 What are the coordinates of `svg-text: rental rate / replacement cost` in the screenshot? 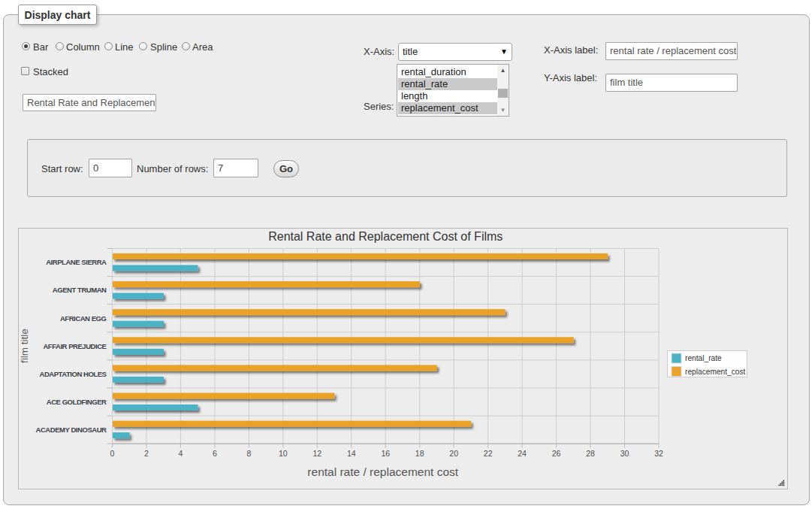 It's located at (383, 472).